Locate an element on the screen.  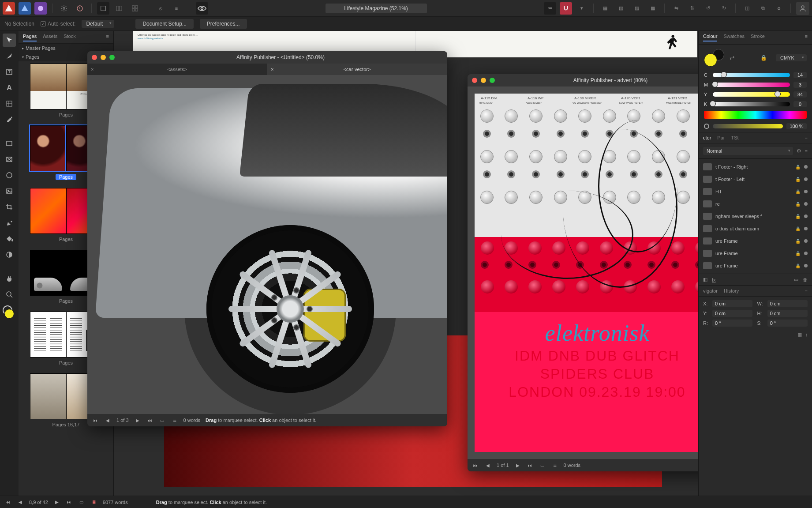
view-single-icon is located at coordinates (103, 8).